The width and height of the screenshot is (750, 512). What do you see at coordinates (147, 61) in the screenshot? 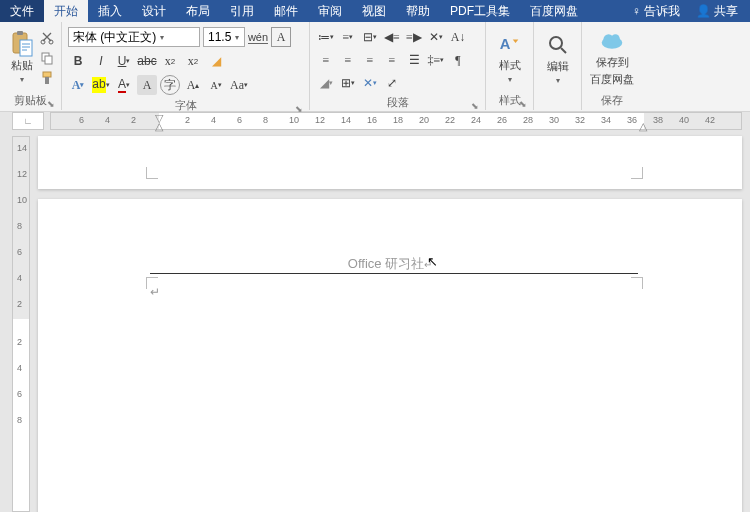
I see `strikethrough-button: abc` at bounding box center [147, 61].